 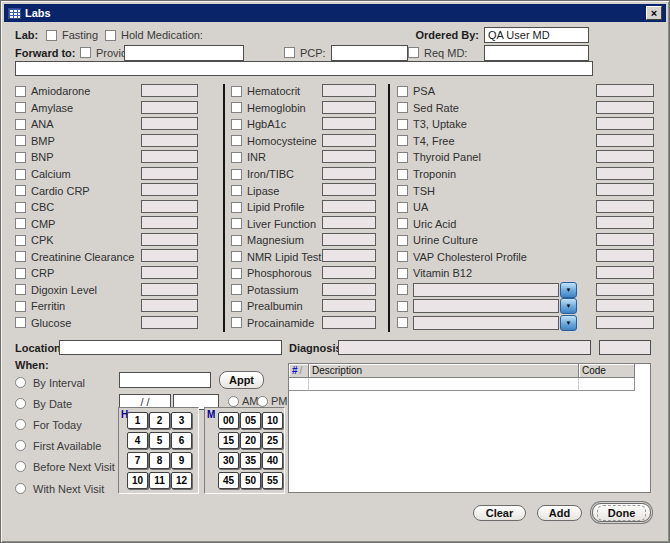 What do you see at coordinates (486, 306) in the screenshot?
I see `custom-test-combobox` at bounding box center [486, 306].